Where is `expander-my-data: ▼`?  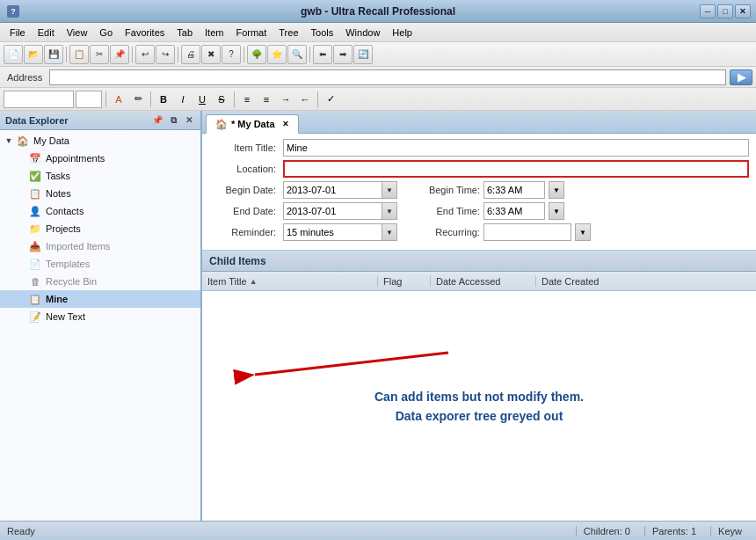 expander-my-data: ▼ is located at coordinates (9, 141).